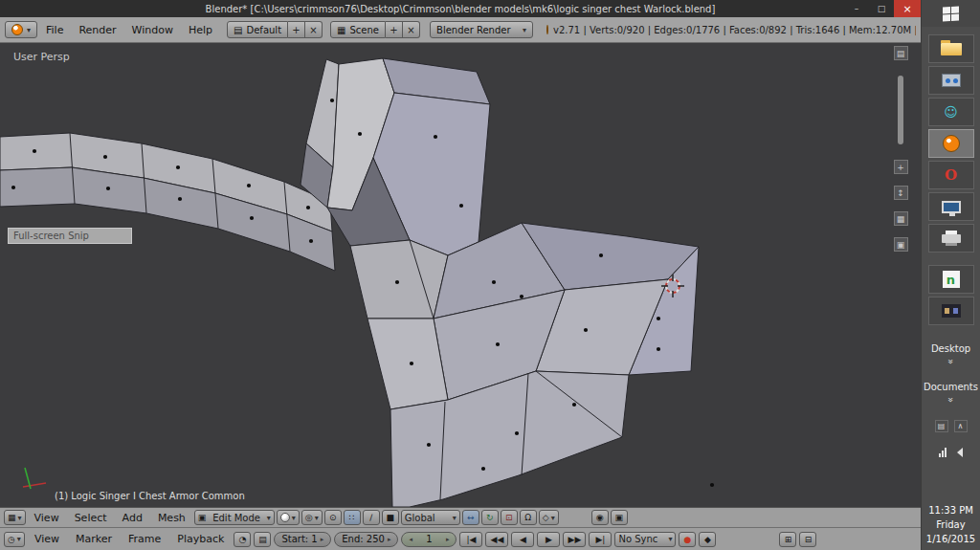 The image size is (980, 550). Describe the element at coordinates (951, 175) in the screenshot. I see `taskbar-item-opera: O` at that location.